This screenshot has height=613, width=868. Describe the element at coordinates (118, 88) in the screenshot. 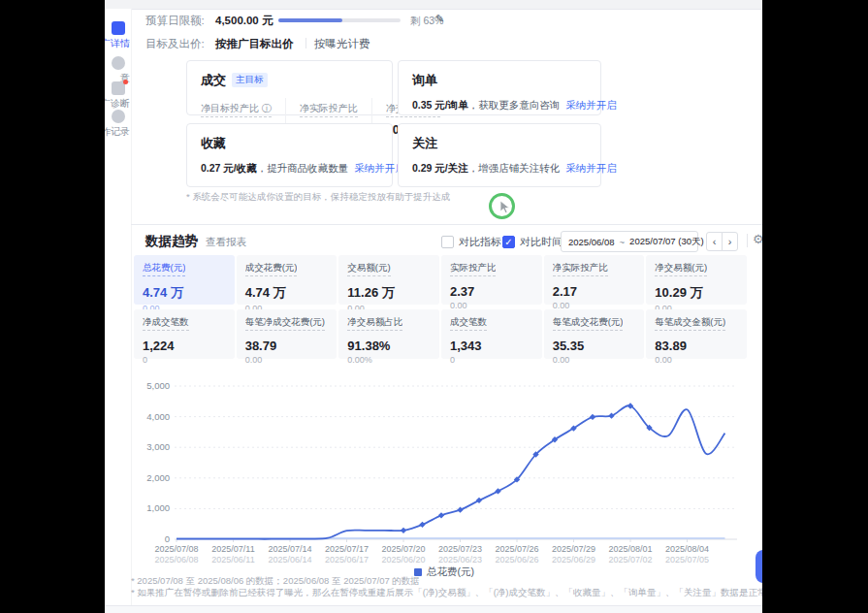

I see `diagnosis-icon` at that location.